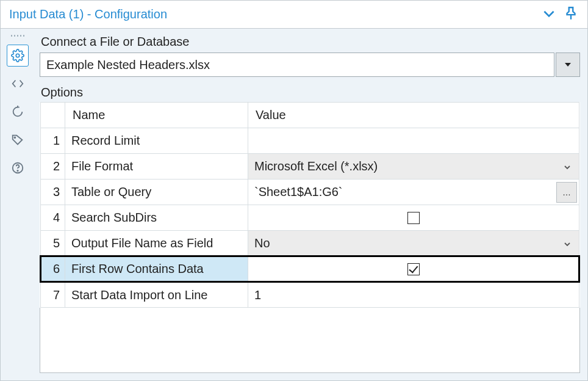 Image resolution: width=588 pixels, height=381 pixels. Describe the element at coordinates (157, 167) in the screenshot. I see `row-name: File Format` at that location.